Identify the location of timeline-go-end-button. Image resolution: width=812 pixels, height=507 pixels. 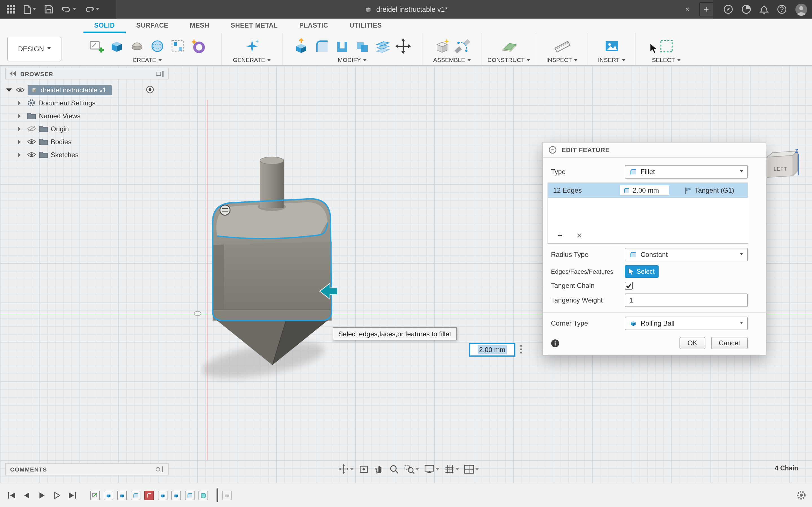
(72, 495).